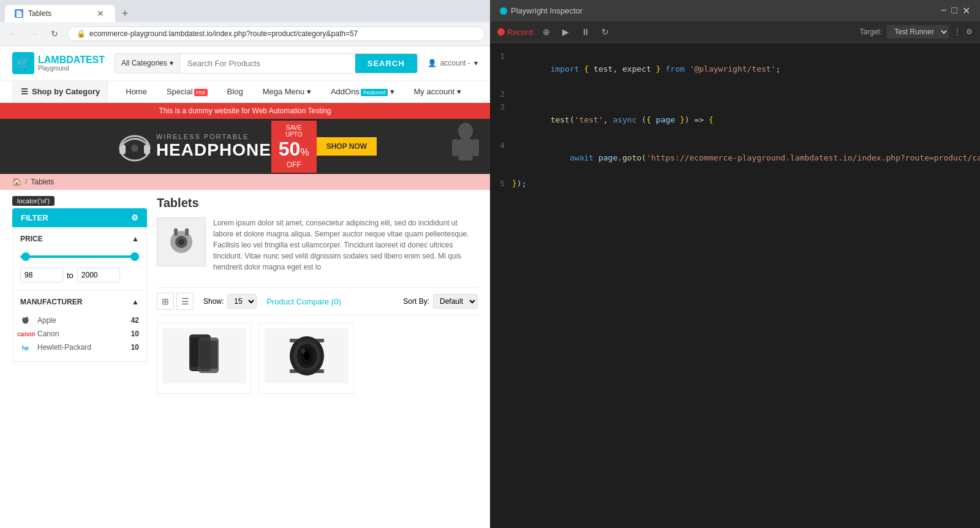 The width and height of the screenshot is (980, 528). What do you see at coordinates (71, 69) in the screenshot?
I see `logo-sub: Playground` at bounding box center [71, 69].